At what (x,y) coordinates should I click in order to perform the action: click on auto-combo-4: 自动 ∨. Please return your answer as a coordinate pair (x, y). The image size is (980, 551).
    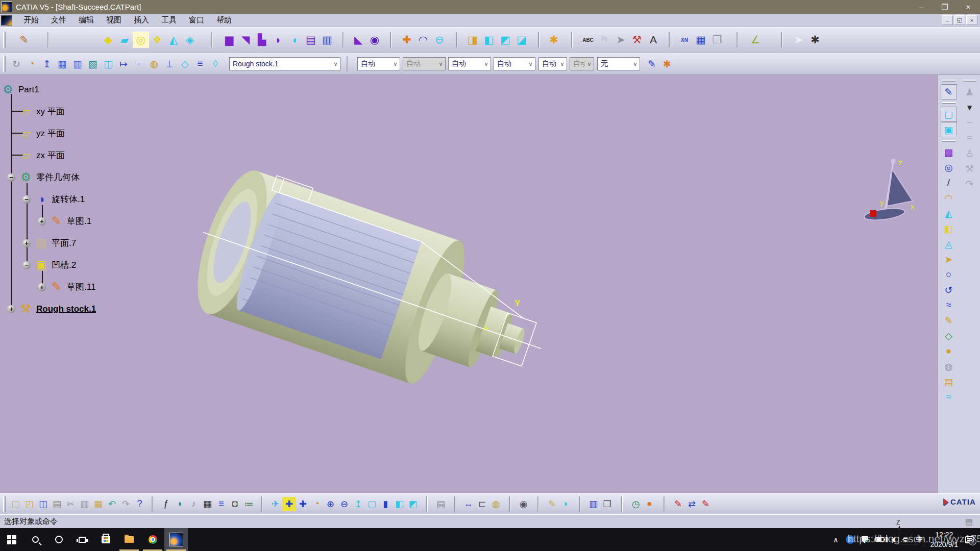
    Looking at the image, I should click on (514, 64).